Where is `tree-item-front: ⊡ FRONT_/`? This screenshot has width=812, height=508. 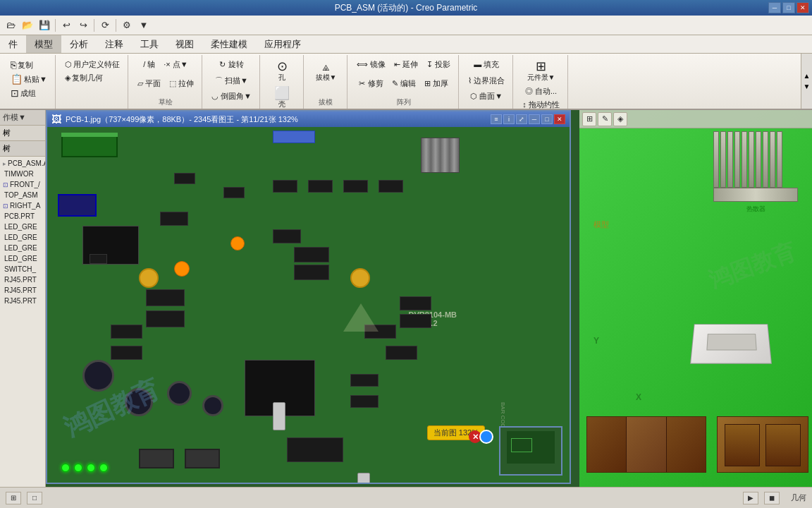
tree-item-front: ⊡ FRONT_/ is located at coordinates (23, 185).